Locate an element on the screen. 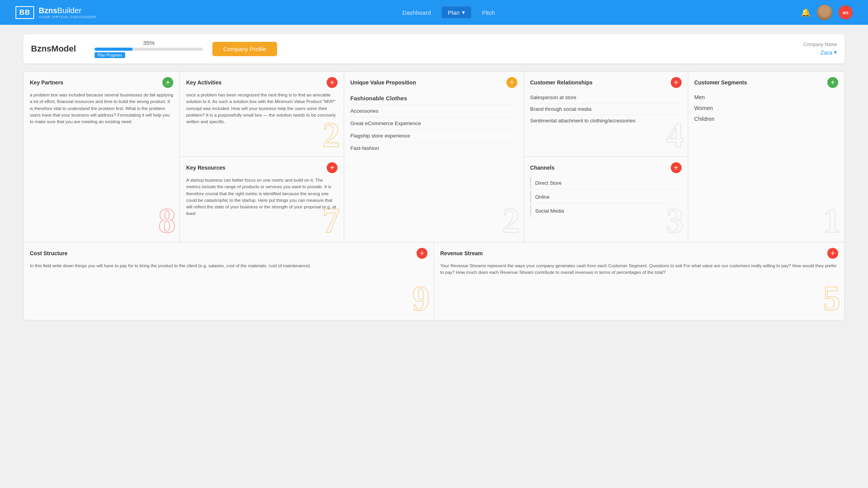 The width and height of the screenshot is (868, 488). key-partners-add-button: + is located at coordinates (168, 82).